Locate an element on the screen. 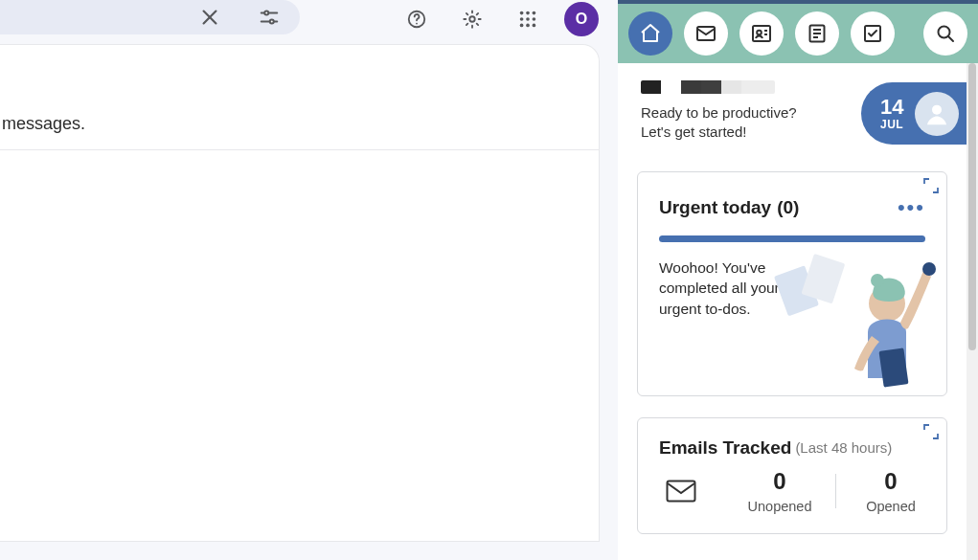  date-month: JUL is located at coordinates (892, 124).